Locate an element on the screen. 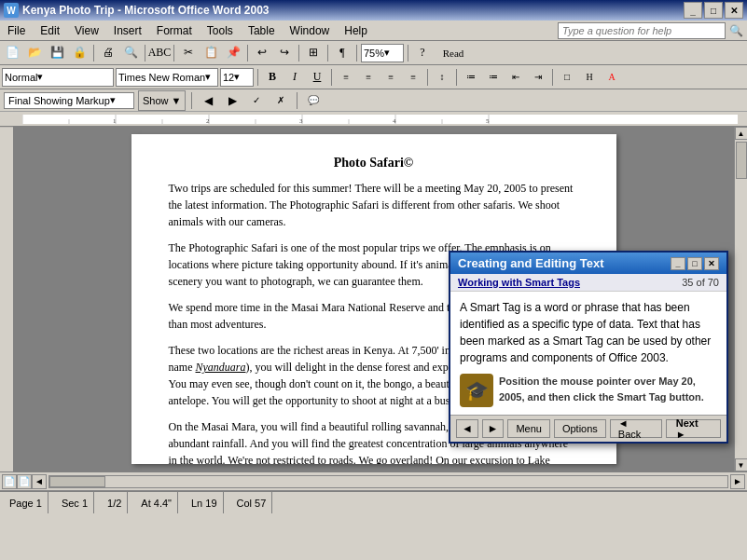 The width and height of the screenshot is (747, 560). show-hide-button: ¶ is located at coordinates (342, 53).